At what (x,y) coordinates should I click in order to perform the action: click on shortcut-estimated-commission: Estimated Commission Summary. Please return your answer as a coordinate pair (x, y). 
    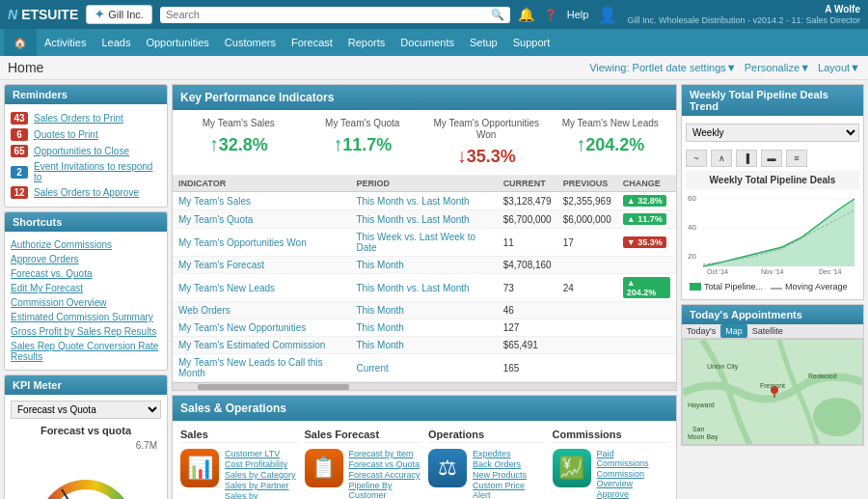
    Looking at the image, I should click on (86, 317).